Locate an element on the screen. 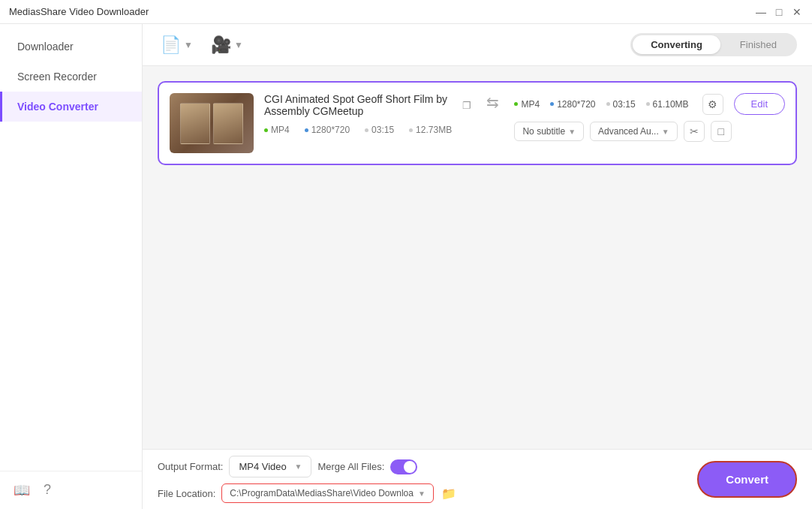  sidebar-item-video-converter: Video Converter is located at coordinates (71, 107).